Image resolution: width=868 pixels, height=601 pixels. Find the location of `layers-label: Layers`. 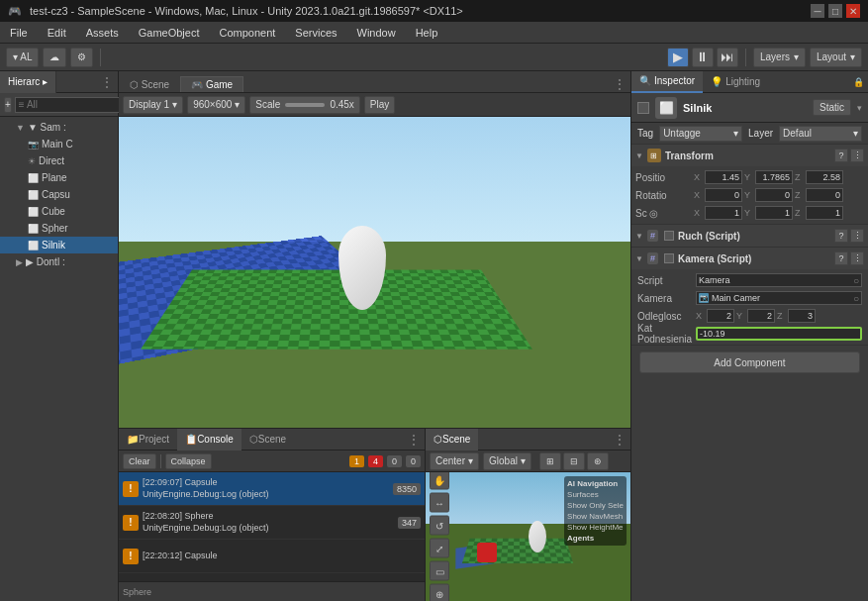

layers-label: Layers is located at coordinates (775, 57).